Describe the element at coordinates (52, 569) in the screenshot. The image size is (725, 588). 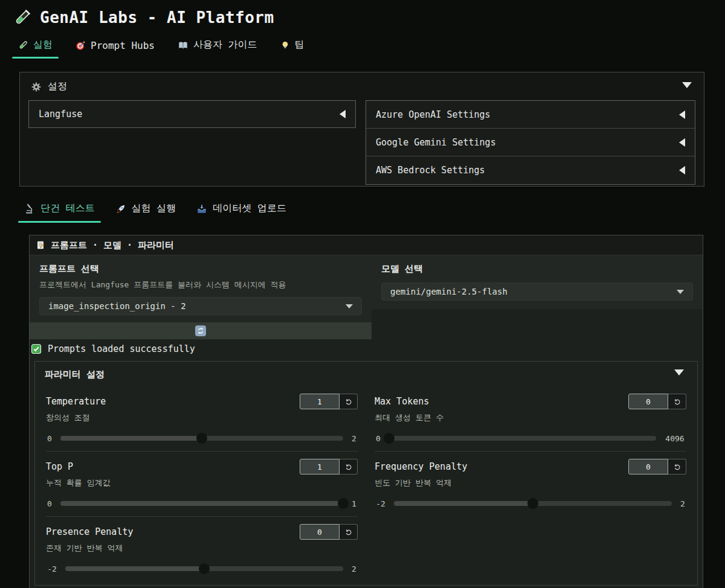
I see `slider-min-label: -2` at that location.